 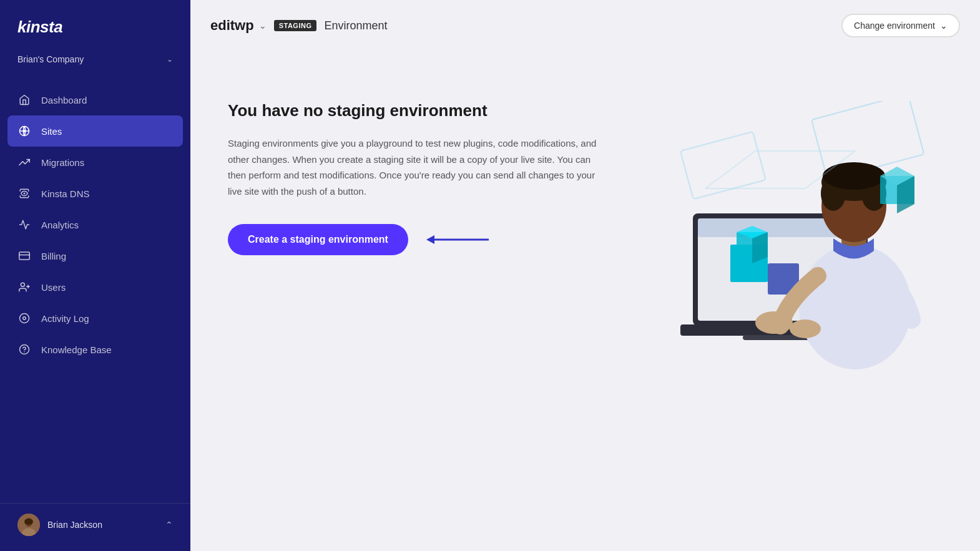 What do you see at coordinates (95, 291) in the screenshot?
I see `sidebar-nav: Dashboard Sites Migrations` at bounding box center [95, 291].